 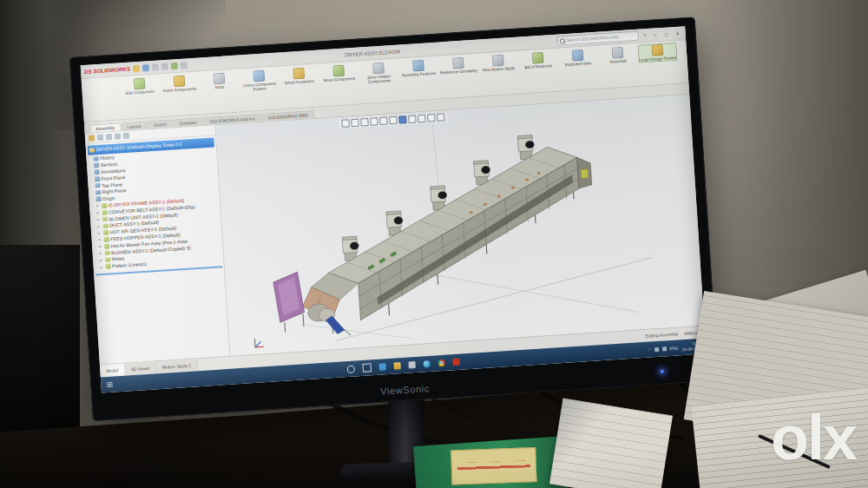 I want to click on start-button: ⊞, so click(x=109, y=385).